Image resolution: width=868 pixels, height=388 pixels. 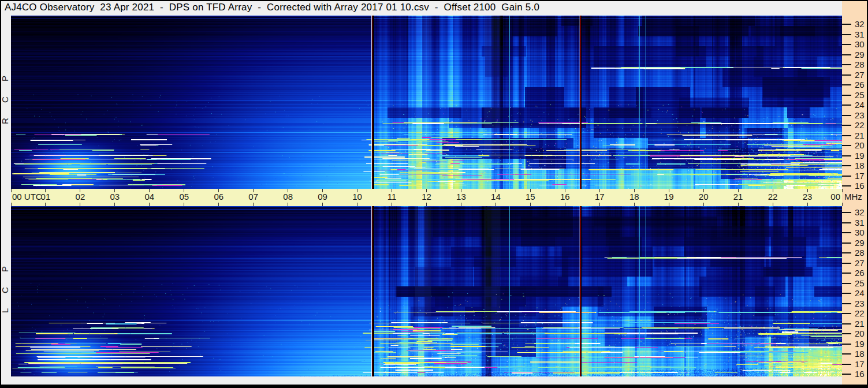 What do you see at coordinates (859, 364) in the screenshot?
I see `freq-tick-label: 17` at bounding box center [859, 364].